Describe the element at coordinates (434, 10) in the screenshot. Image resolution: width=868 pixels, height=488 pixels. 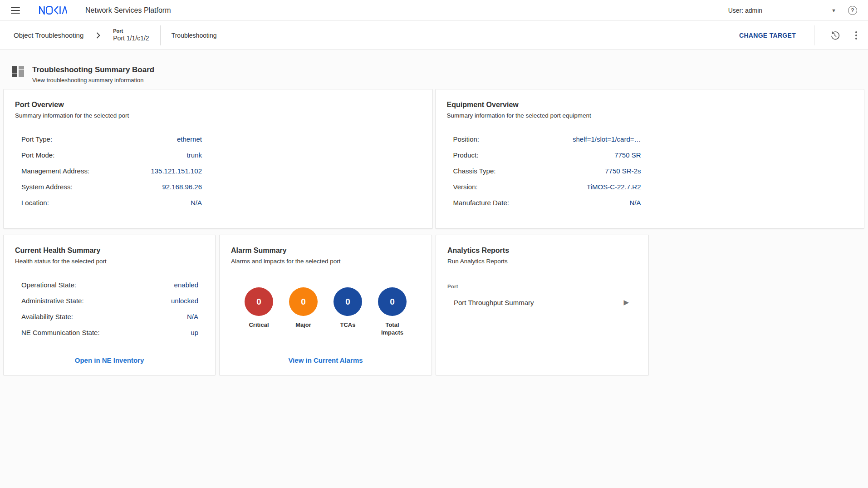
I see `app-bar: Network Services Platform User: admin ▼ …` at that location.